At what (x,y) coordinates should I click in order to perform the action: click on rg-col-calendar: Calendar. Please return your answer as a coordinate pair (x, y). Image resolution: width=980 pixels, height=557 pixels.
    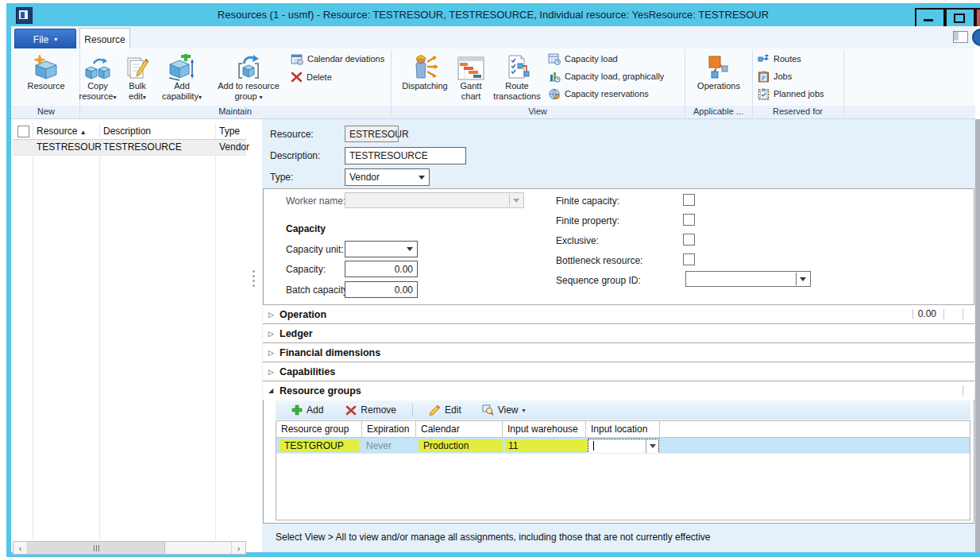
    Looking at the image, I should click on (459, 429).